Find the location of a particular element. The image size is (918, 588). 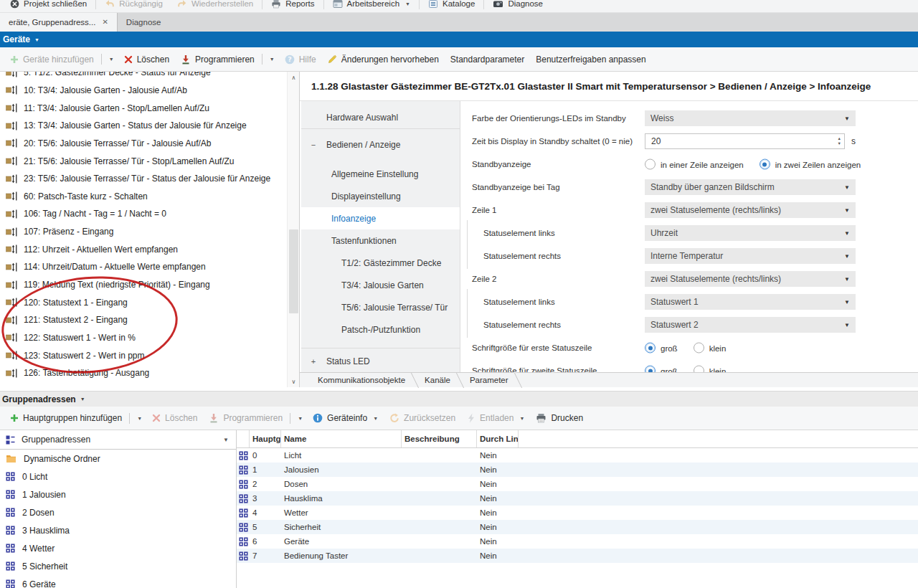

group-address-item: 3 Hausklima is located at coordinates (118, 531).